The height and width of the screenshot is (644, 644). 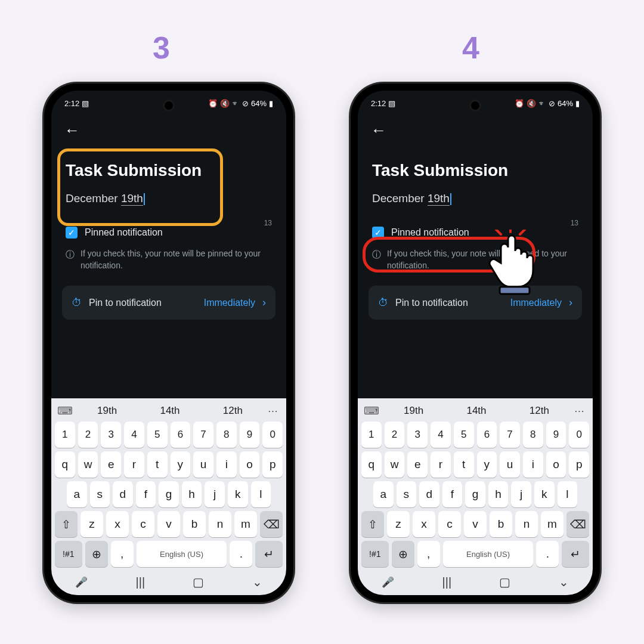 I want to click on key-k: k, so click(x=544, y=494).